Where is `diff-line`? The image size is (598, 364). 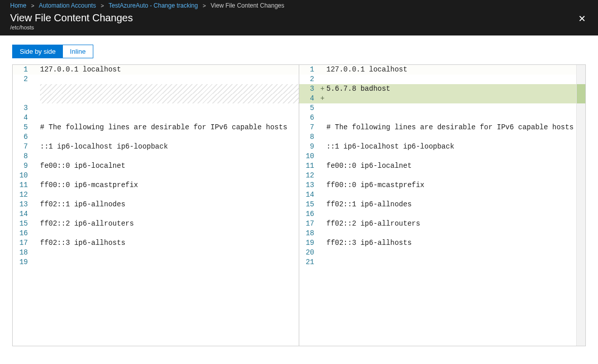
diff-line is located at coordinates (156, 89).